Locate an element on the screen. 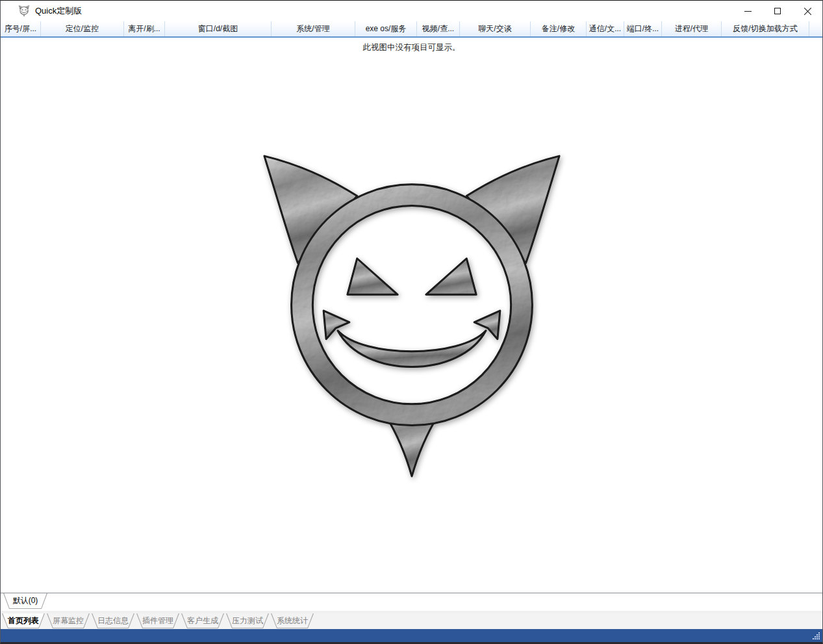 Image resolution: width=823 pixels, height=644 pixels. window-title: Quick定制版 is located at coordinates (58, 11).